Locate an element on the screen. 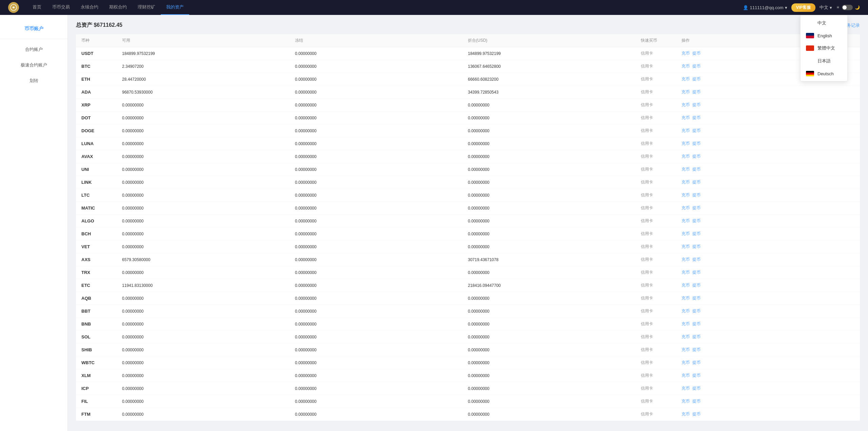 Image resolution: width=868 pixels, height=431 pixels. sidebar-item-transfer: 划转 is located at coordinates (34, 81).